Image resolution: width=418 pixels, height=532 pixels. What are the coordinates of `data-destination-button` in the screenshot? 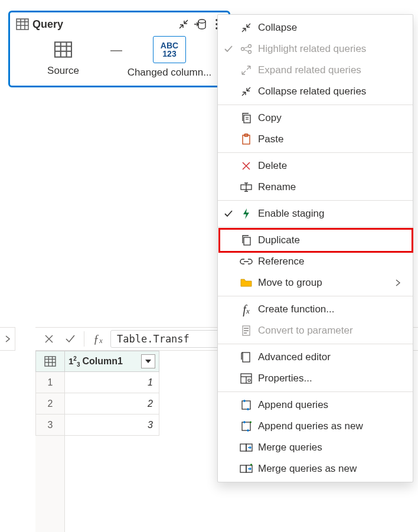 It's located at (200, 24).